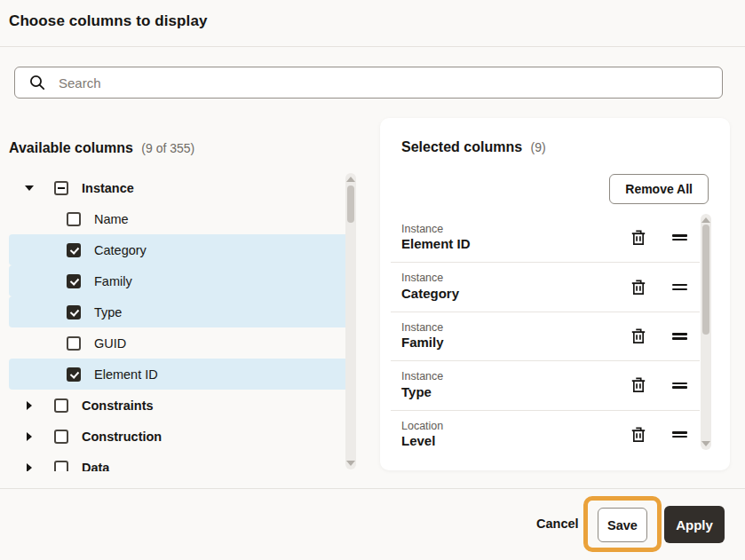  I want to click on selected-columns-count: (9), so click(538, 147).